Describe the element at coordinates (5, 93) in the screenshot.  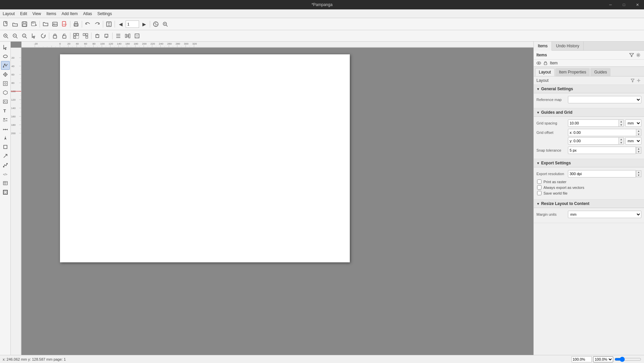
I see `tool-add-3dmap` at that location.